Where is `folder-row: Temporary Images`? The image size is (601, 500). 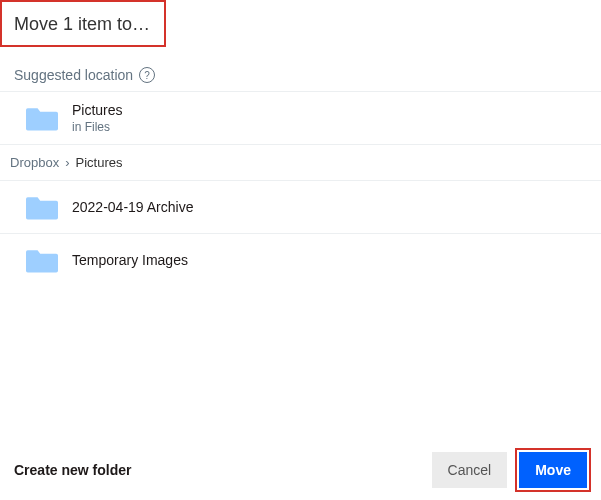 folder-row: Temporary Images is located at coordinates (300, 260).